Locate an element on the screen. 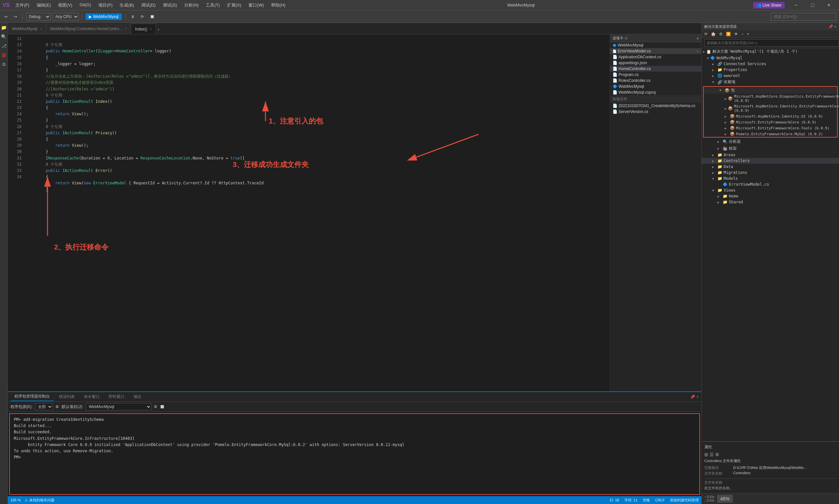 The image size is (839, 504). add-source-btn: 添加到源代码管理 is located at coordinates (684, 500).